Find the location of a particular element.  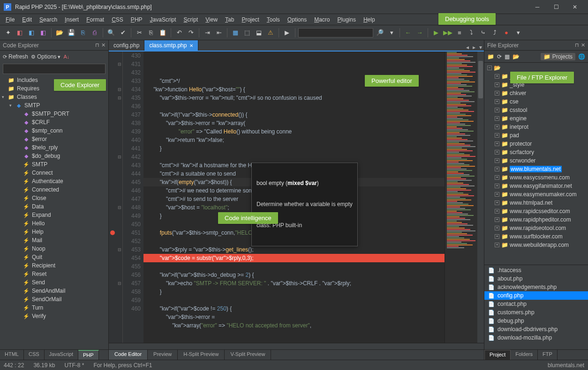

debug-step-out-button: ⤴ is located at coordinates (495, 33).